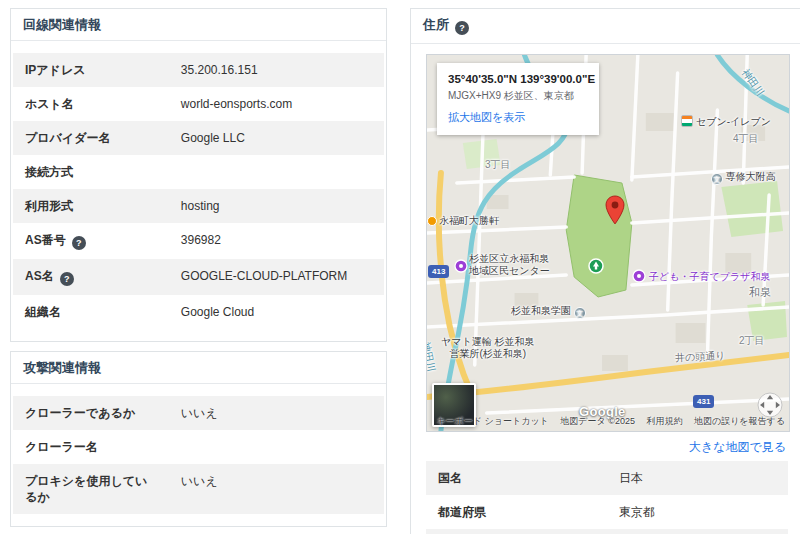 The height and width of the screenshot is (534, 800). I want to click on map-data-text: 地図データ ©2025, so click(598, 421).